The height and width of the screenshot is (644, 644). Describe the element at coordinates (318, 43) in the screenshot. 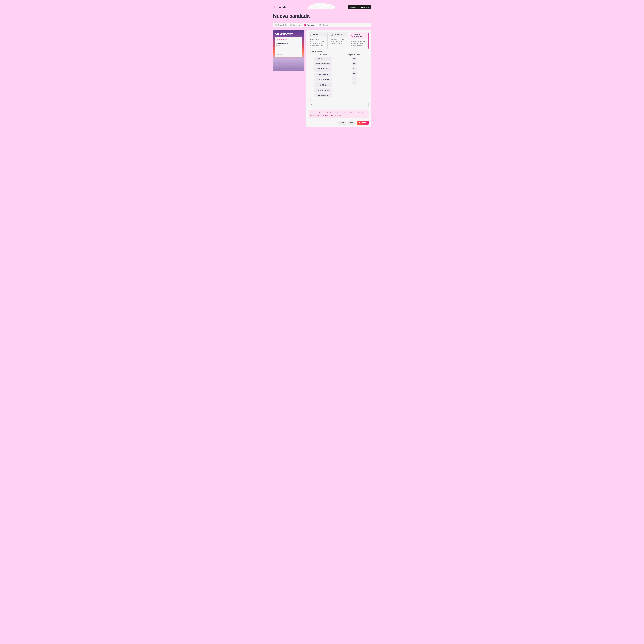

I see `mode-description: I'll add members by pasting in their ide…` at that location.